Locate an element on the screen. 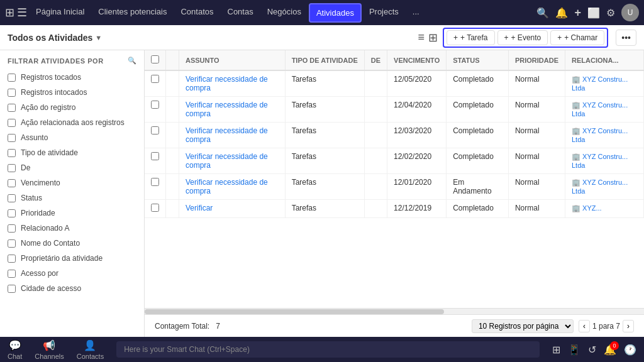 This screenshot has height=362, width=644. column-view-icon: ⊞ is located at coordinates (433, 38).